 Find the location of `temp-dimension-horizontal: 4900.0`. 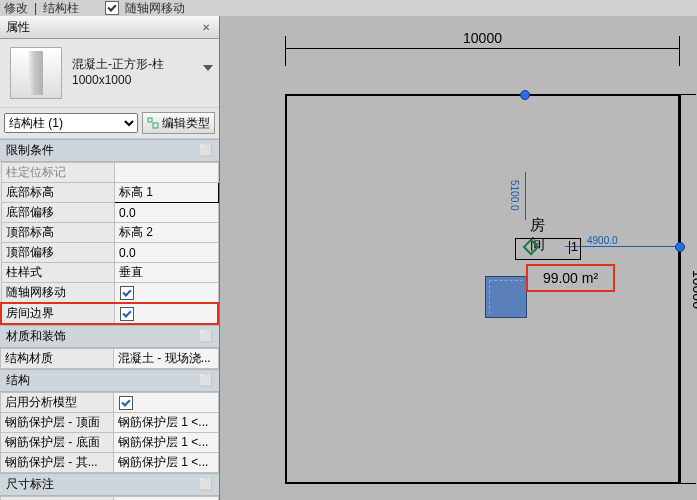

temp-dimension-horizontal: 4900.0 is located at coordinates (620, 243).